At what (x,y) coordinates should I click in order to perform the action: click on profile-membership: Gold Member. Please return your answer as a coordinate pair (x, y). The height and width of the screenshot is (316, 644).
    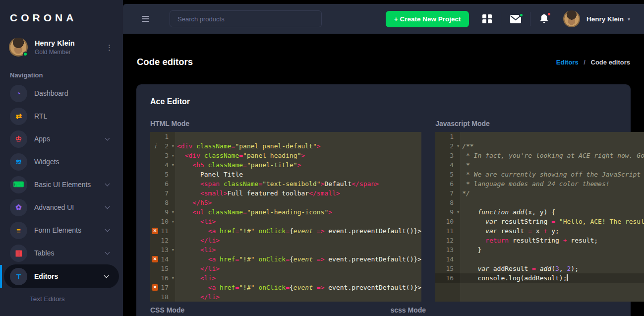
    Looking at the image, I should click on (55, 52).